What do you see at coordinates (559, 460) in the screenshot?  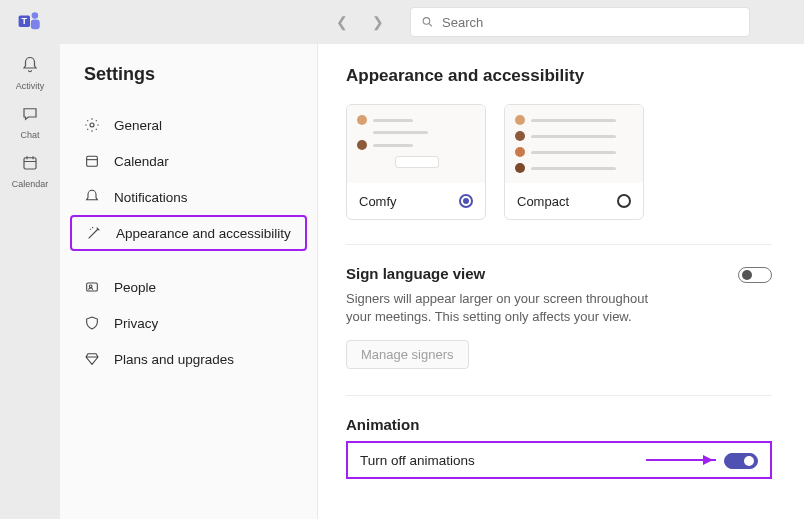 I see `animation-row-highlight: Turn off animations` at bounding box center [559, 460].